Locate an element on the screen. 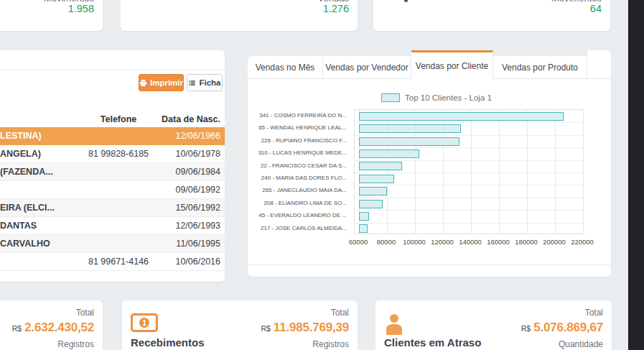  sub-label: Quantidade is located at coordinates (562, 344).